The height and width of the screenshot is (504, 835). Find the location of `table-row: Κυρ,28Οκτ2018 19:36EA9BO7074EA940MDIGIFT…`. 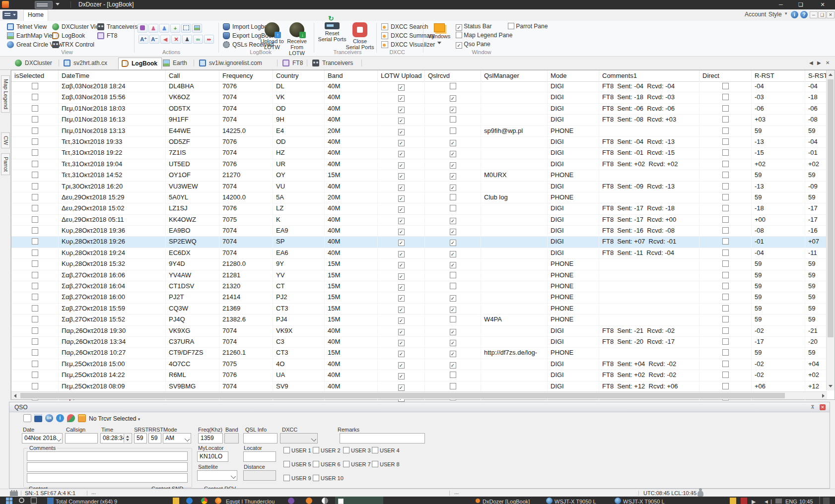

table-row: Κυρ,28Οκτ2018 19:36EA9BO7074EA940MDIGIFT… is located at coordinates (419, 231).